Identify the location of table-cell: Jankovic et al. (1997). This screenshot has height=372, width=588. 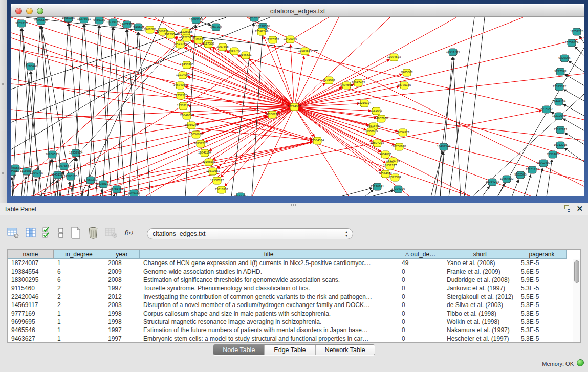
(480, 288).